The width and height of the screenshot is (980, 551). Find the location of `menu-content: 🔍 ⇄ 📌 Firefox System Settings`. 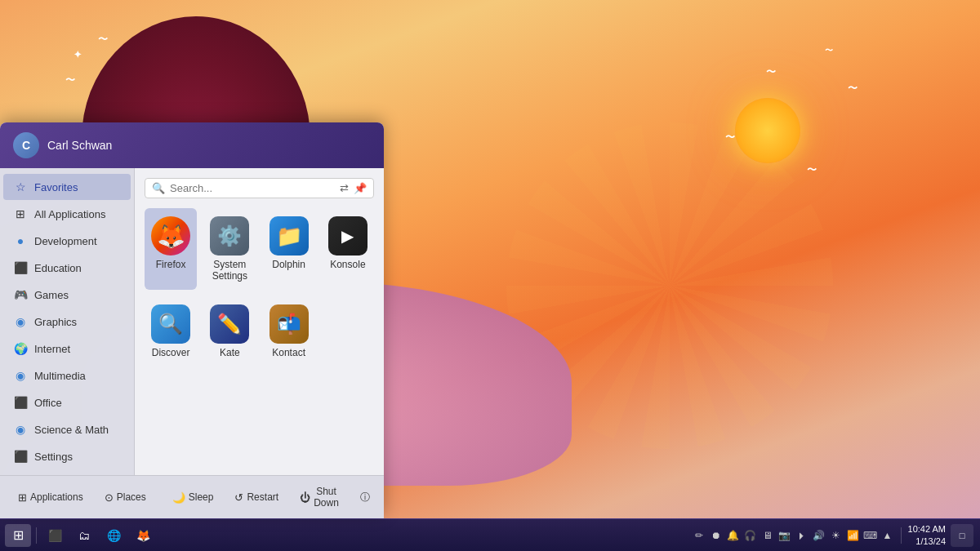

menu-content: 🔍 ⇄ 📌 Firefox System Settings is located at coordinates (260, 322).